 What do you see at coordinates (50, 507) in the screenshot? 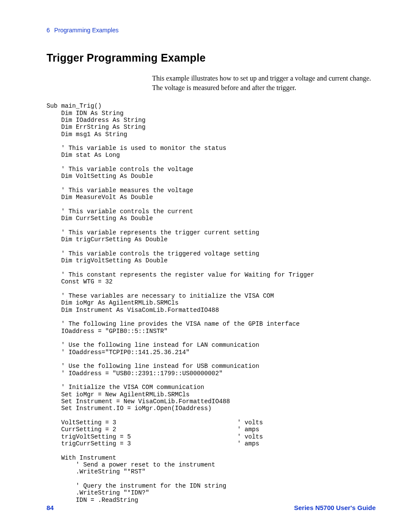
I see `page-number: 84` at bounding box center [50, 507].